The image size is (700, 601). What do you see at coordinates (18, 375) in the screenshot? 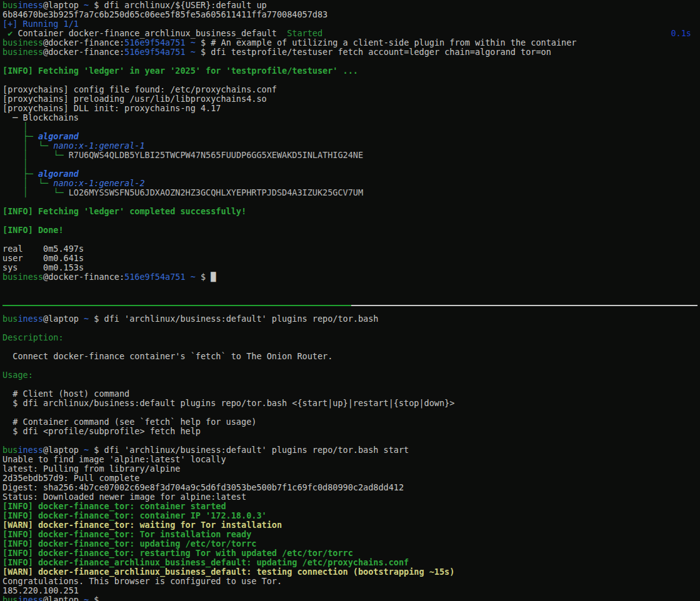
I see `green-segment: Usage:` at bounding box center [18, 375].